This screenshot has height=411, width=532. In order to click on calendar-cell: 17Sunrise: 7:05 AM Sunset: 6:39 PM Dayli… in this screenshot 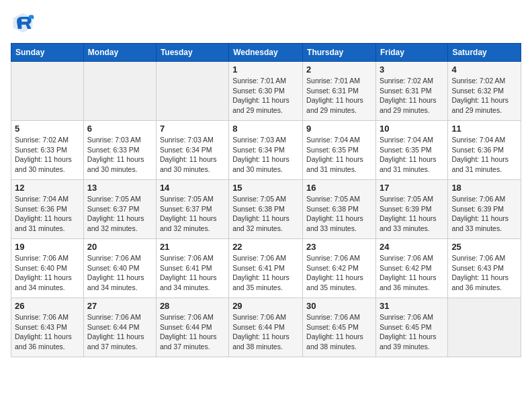, I will do `click(411, 210)`.